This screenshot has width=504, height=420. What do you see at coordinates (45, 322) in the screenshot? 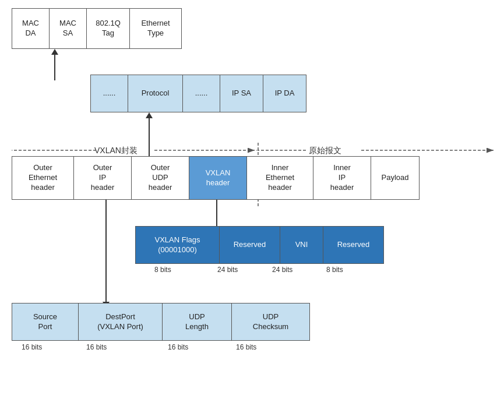
I see `source-port-label: Source Port` at bounding box center [45, 322].